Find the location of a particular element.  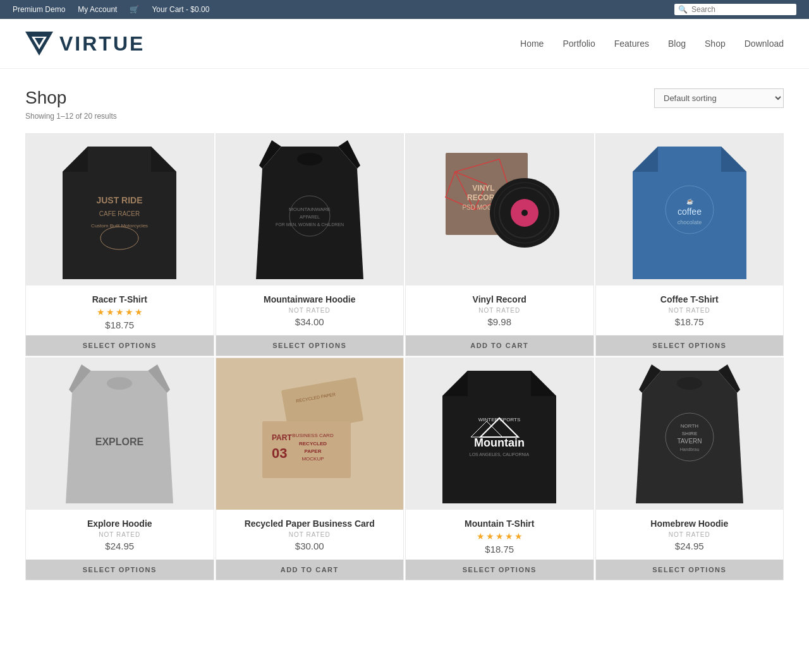

product-name: Explore Hoodie is located at coordinates (120, 524).